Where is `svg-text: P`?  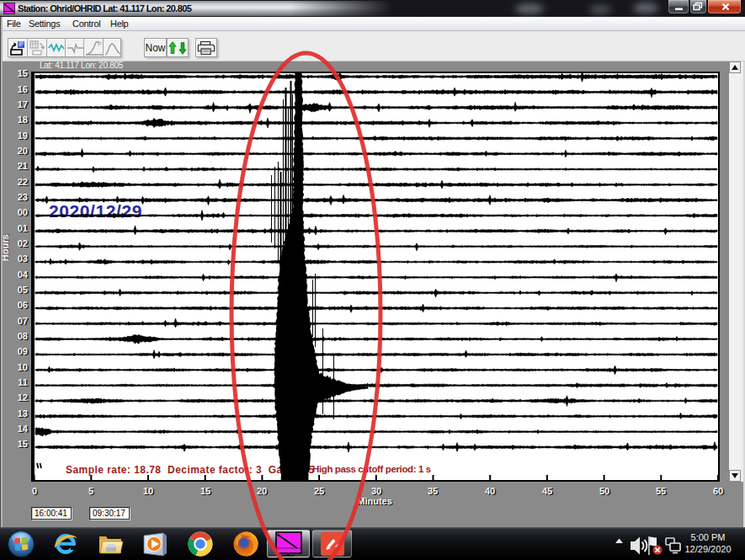 svg-text: P is located at coordinates (99, 44).